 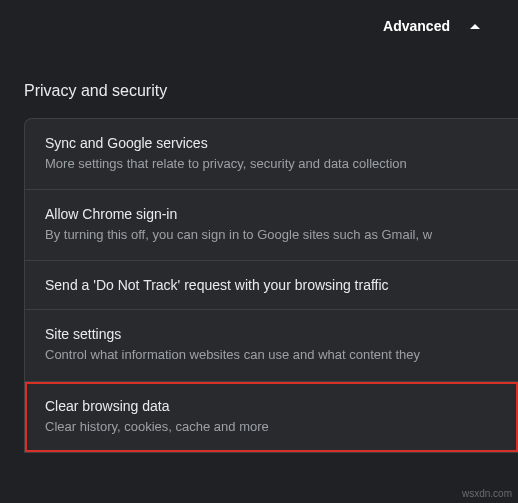 What do you see at coordinates (272, 214) in the screenshot?
I see `item-title: Allow Chrome sign-in` at bounding box center [272, 214].